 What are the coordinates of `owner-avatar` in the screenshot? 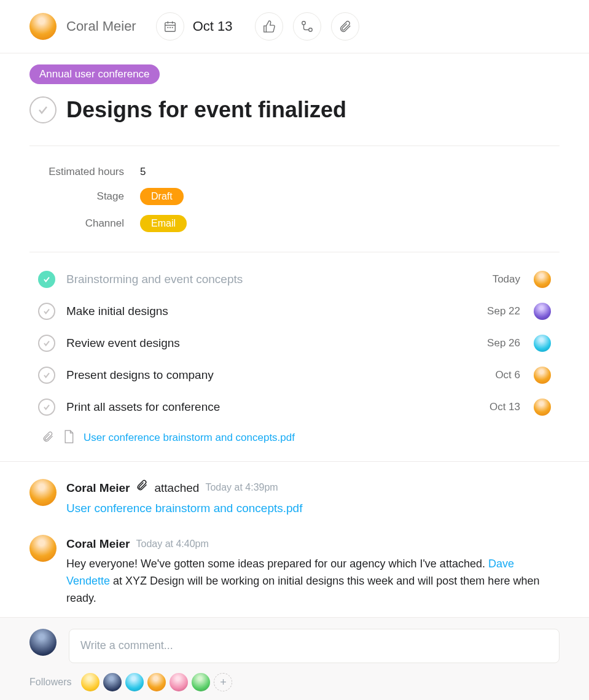 It's located at (43, 26).